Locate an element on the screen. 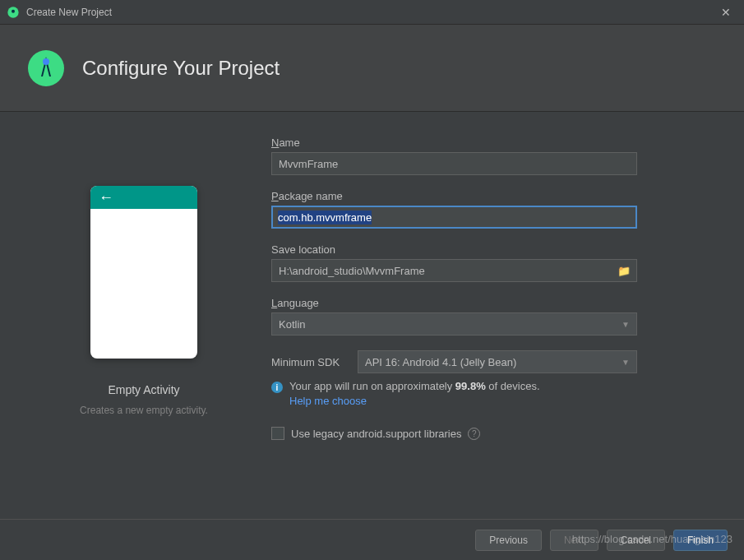 Image resolution: width=744 pixels, height=560 pixels. name-label: Name is located at coordinates (495, 143).